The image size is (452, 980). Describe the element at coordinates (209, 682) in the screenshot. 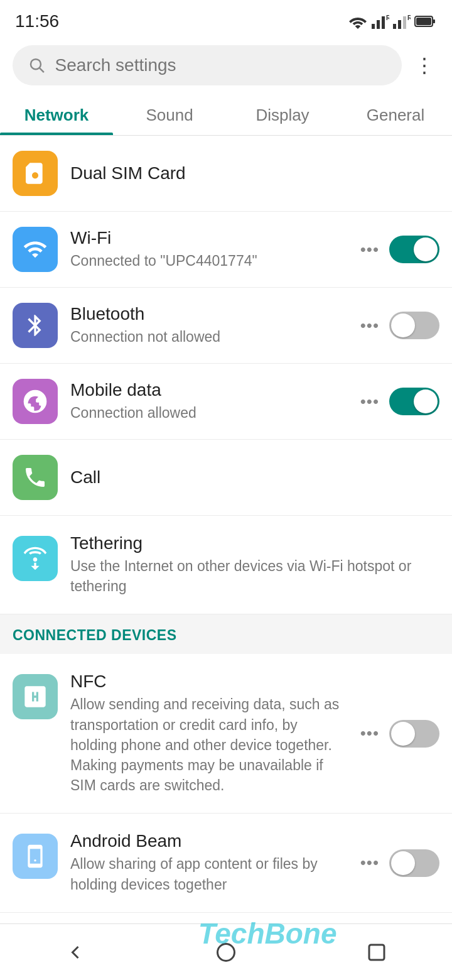

I see `nfc-title: NFC` at that location.